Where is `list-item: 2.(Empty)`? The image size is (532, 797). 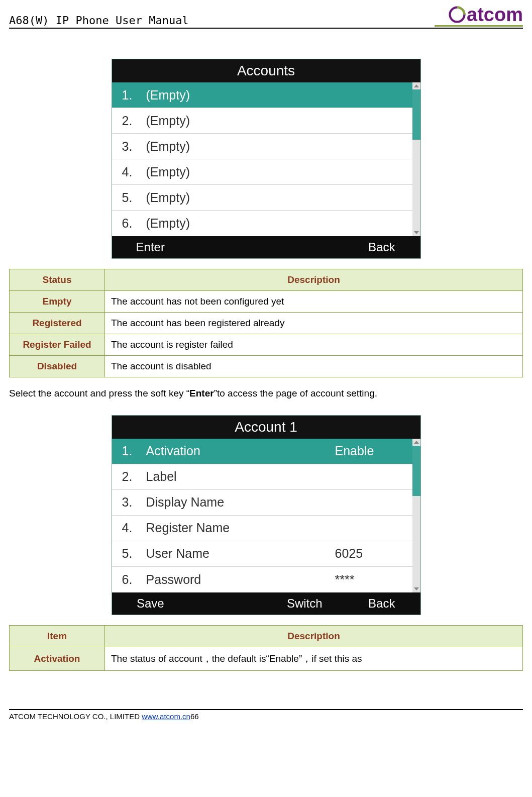
list-item: 2.(Empty) is located at coordinates (266, 121).